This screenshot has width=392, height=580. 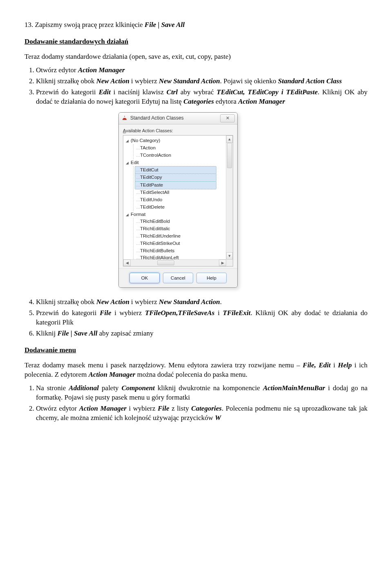 I want to click on available-classes-label: Available Action Classes:, so click(x=178, y=131).